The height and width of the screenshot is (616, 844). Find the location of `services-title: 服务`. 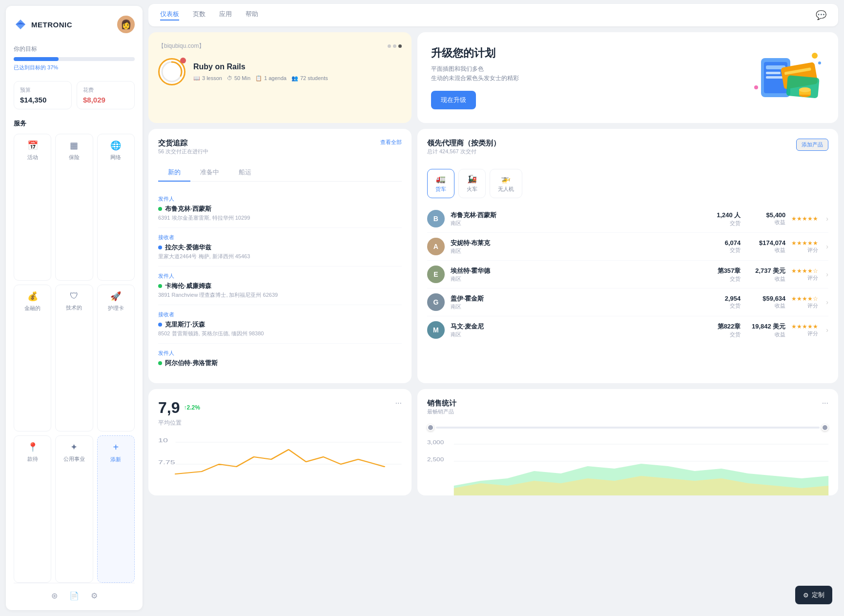

services-title: 服务 is located at coordinates (74, 123).